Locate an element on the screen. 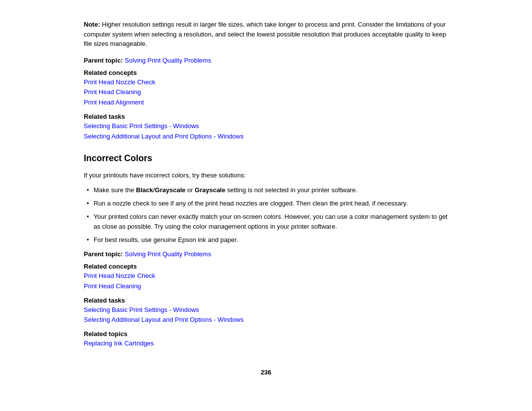 Image resolution: width=532 pixels, height=411 pixels. link-alignment-1: Print Head Alignment is located at coordinates (266, 103).